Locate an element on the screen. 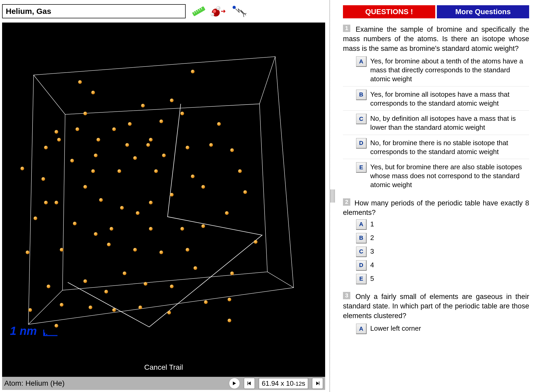  ruler-icon is located at coordinates (199, 11).